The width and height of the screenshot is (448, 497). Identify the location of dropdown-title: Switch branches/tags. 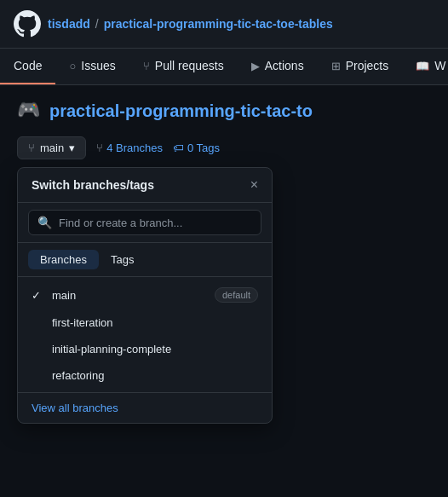
(93, 185).